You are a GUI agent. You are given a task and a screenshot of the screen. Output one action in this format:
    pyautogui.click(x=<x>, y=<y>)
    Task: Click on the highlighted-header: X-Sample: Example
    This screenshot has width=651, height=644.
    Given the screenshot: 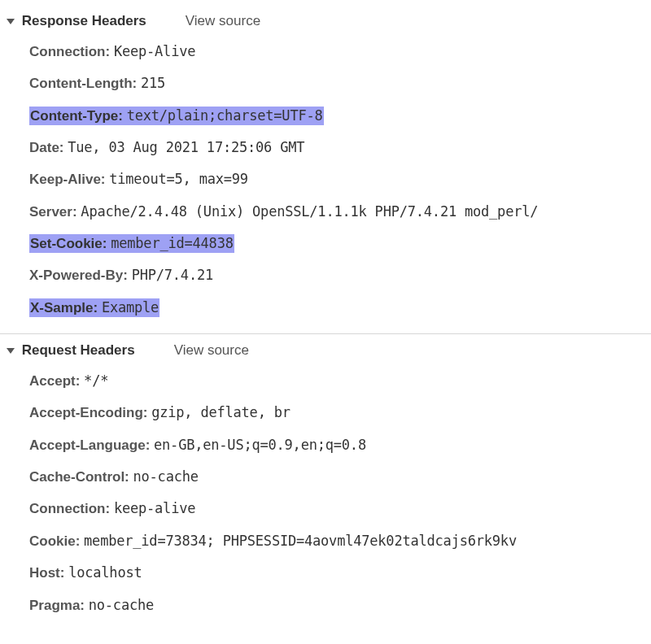 What is the action you would take?
    pyautogui.click(x=94, y=307)
    